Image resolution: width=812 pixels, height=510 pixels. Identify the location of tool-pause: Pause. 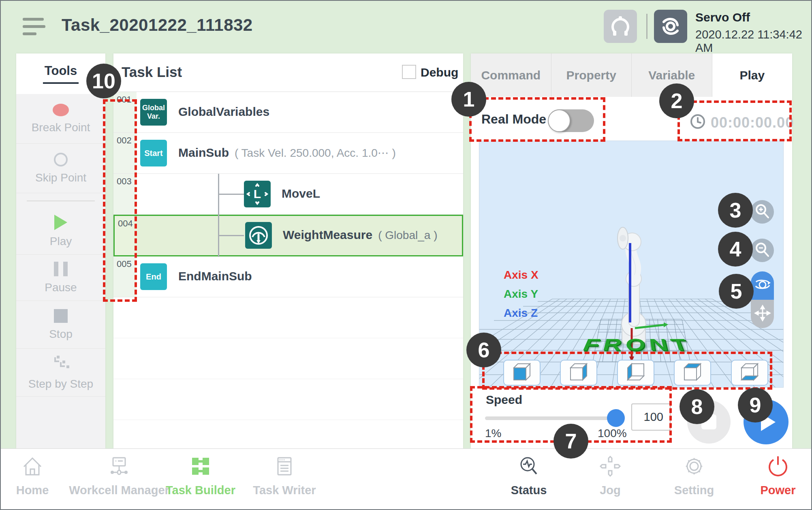
(61, 277).